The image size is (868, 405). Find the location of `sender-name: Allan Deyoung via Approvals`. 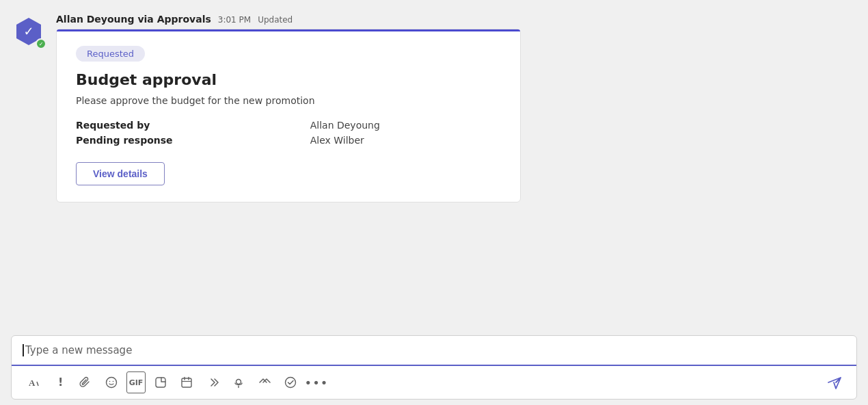

sender-name: Allan Deyoung via Approvals is located at coordinates (134, 19).